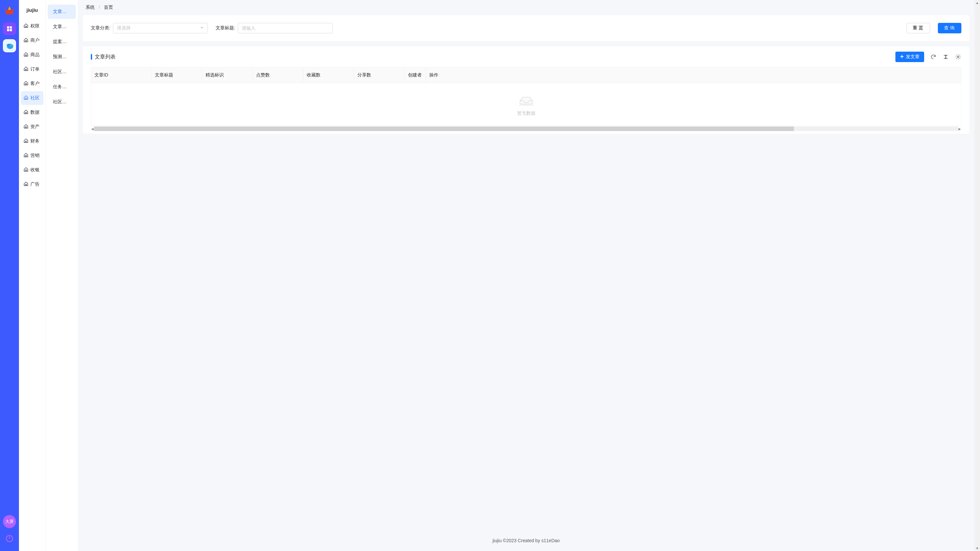 The width and height of the screenshot is (980, 551). What do you see at coordinates (62, 27) in the screenshot?
I see `sidebar2-item-1: 文章分类` at bounding box center [62, 27].